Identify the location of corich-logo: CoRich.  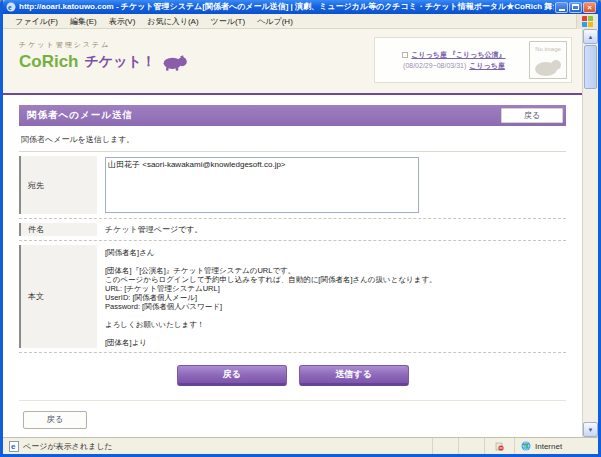
(49, 62).